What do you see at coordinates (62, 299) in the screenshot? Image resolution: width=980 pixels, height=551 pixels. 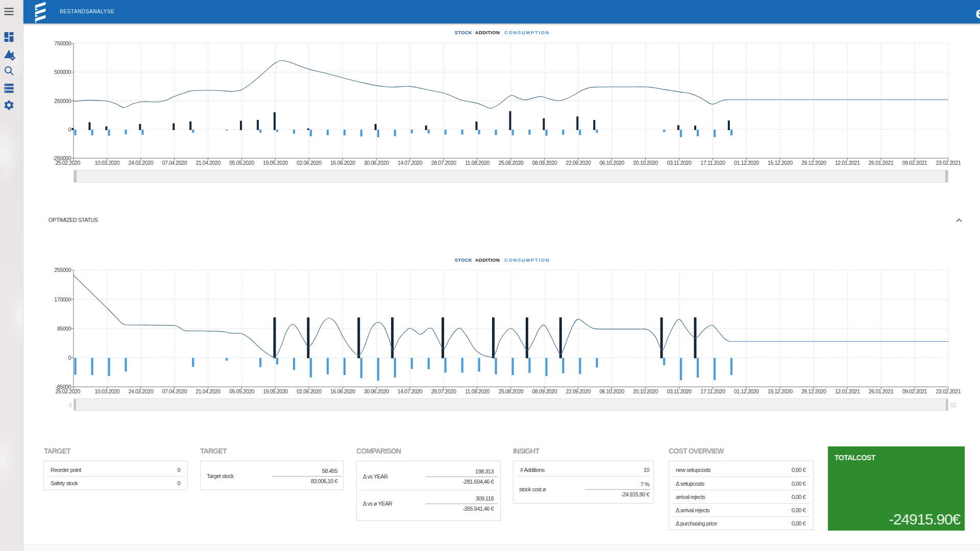 I see `svg-text: 170000` at bounding box center [62, 299].